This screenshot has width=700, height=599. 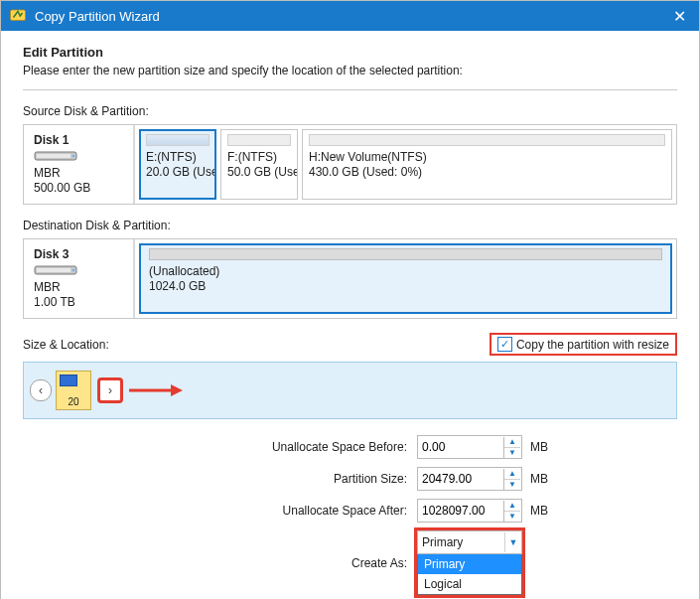 I want to click on source-disk-name: Disk 1, so click(x=80, y=140).